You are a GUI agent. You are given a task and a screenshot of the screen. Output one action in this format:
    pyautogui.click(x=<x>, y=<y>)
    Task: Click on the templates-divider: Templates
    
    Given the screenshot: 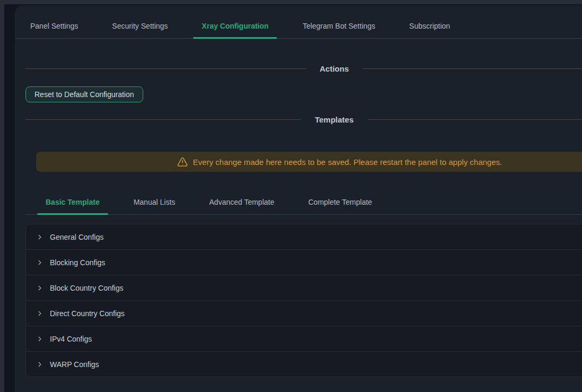 What is the action you would take?
    pyautogui.click(x=303, y=119)
    